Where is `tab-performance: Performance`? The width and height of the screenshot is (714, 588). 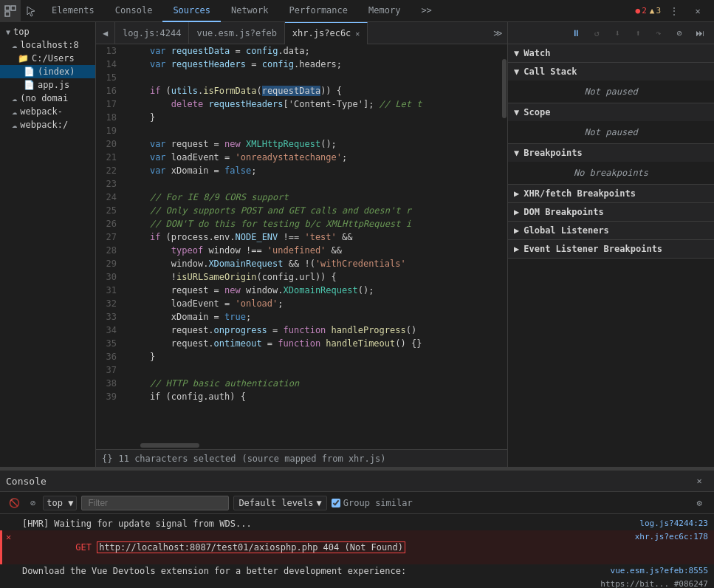
tab-performance: Performance is located at coordinates (319, 11).